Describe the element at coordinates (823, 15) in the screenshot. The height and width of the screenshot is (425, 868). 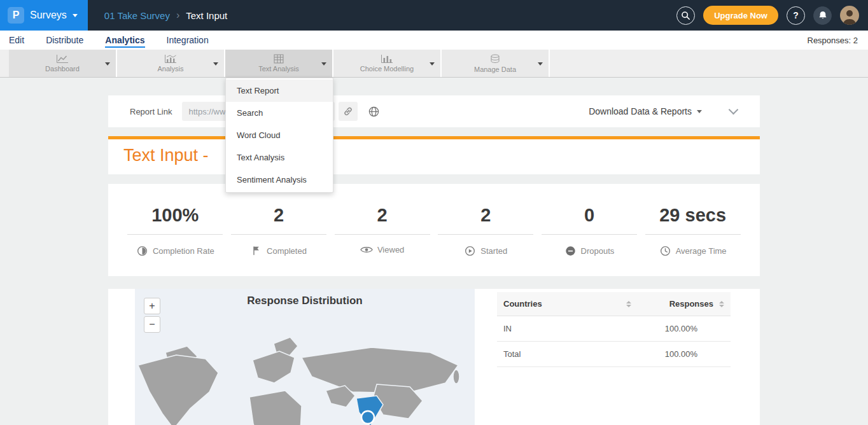
I see `bell-icon` at that location.